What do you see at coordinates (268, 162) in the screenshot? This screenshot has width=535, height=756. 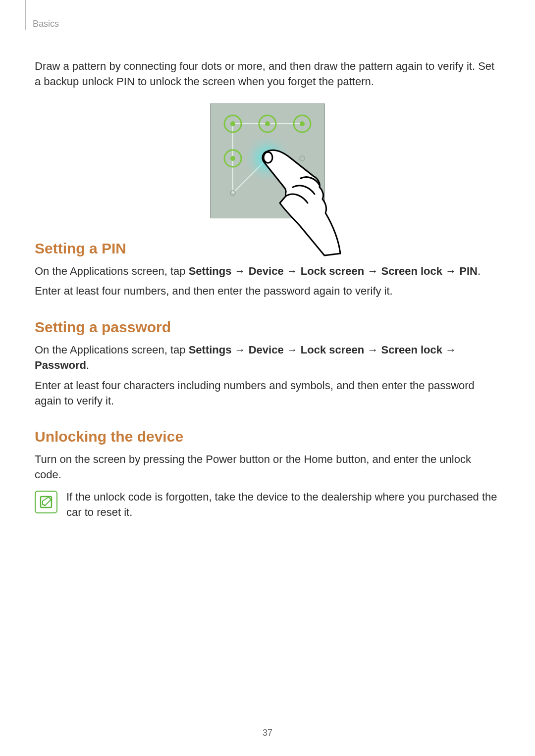 I see `pattern-figure` at bounding box center [268, 162].